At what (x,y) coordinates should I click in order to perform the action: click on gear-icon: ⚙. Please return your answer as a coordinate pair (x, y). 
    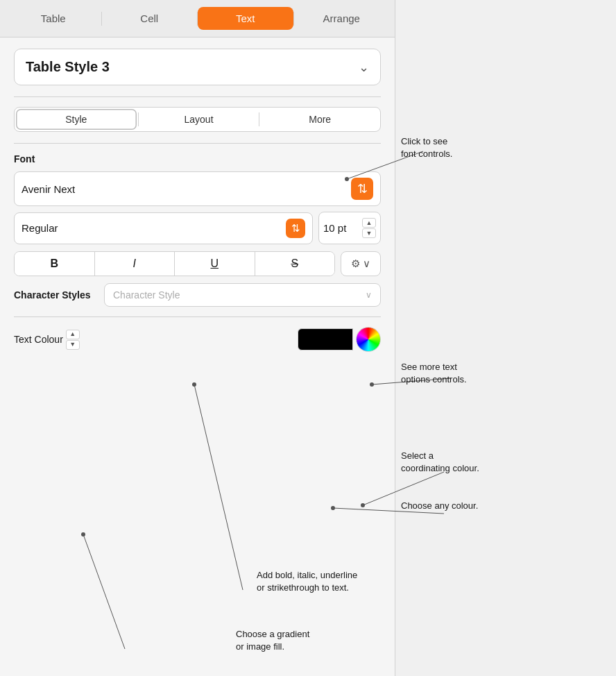
    Looking at the image, I should click on (355, 264).